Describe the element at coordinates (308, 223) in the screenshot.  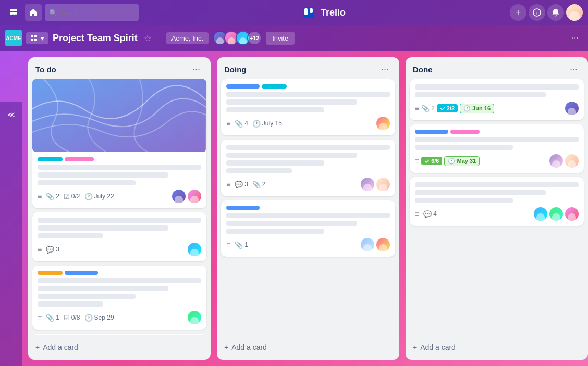
I see `card-7-text` at that location.